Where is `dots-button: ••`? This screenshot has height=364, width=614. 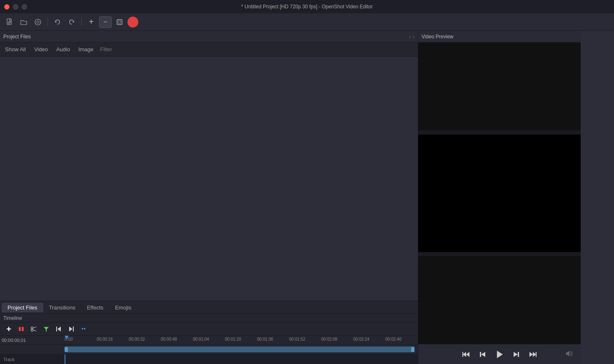
dots-button: •• is located at coordinates (84, 329).